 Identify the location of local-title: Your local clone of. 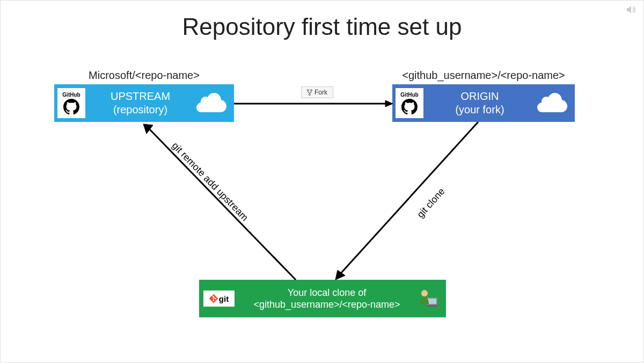
(327, 293).